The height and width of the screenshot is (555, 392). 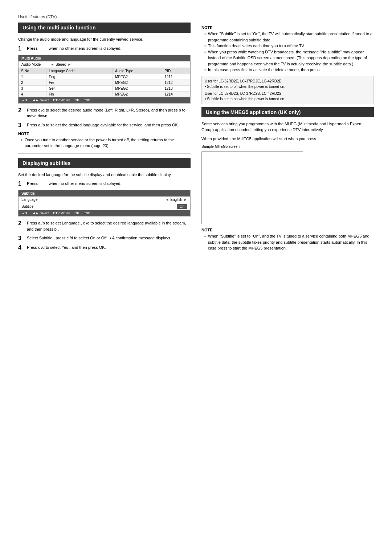 What do you see at coordinates (80, 77) in the screenshot?
I see `table-cell: Eng` at bounding box center [80, 77].